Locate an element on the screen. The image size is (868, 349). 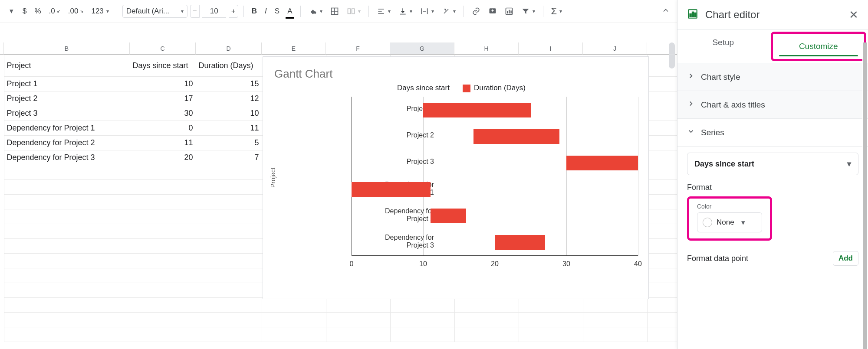
font-size-decrease: − is located at coordinates (195, 11).